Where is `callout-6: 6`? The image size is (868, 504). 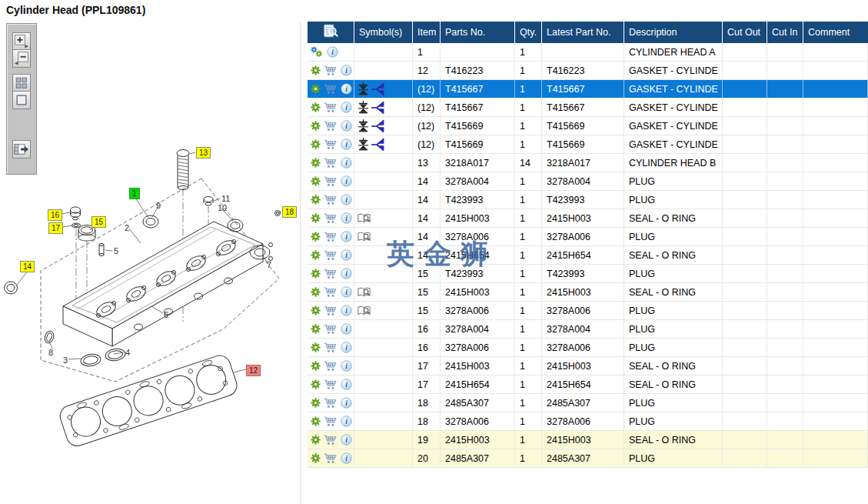
callout-6: 6 is located at coordinates (166, 315).